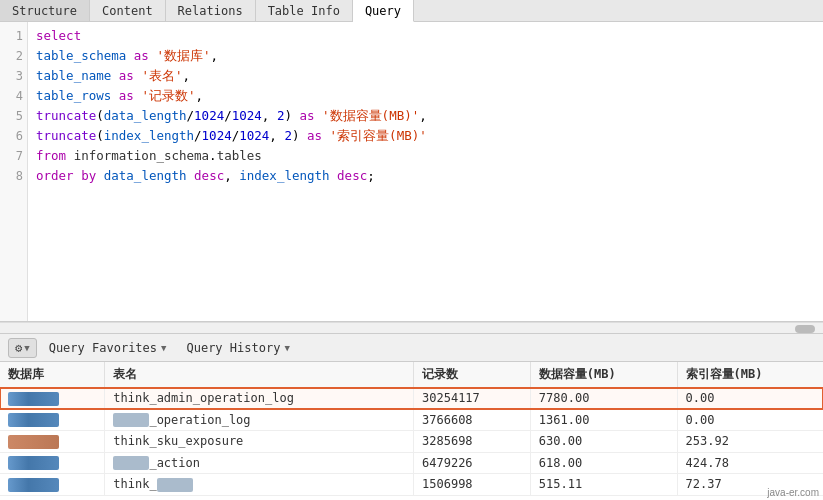  What do you see at coordinates (604, 442) in the screenshot?
I see `cell-data-size: 630.00` at bounding box center [604, 442].